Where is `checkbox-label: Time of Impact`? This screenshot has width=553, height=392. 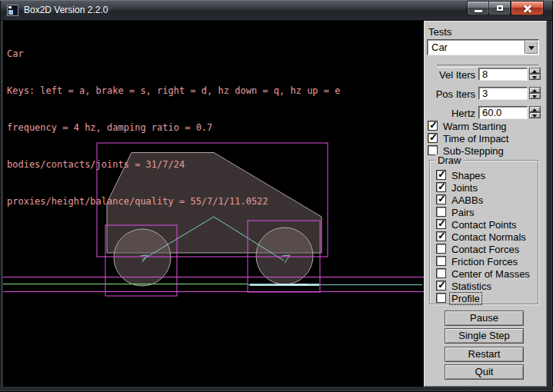 checkbox-label: Time of Impact is located at coordinates (475, 138).